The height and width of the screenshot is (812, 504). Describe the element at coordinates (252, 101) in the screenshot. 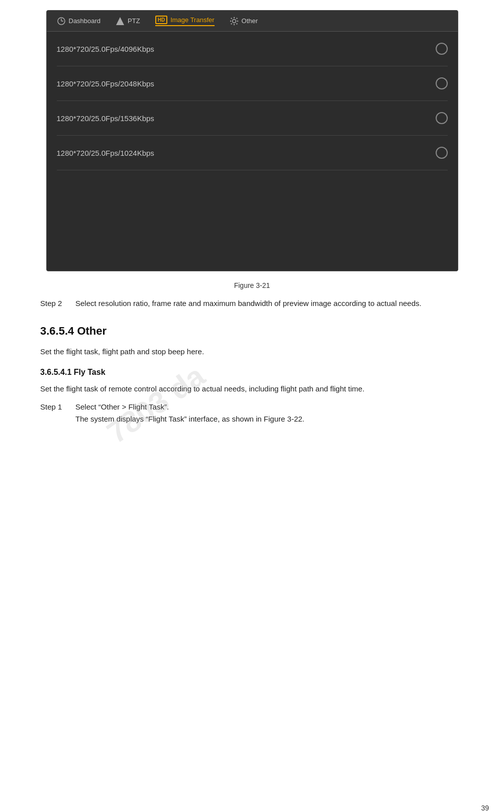

I see `resolution-list: 1280*720/25.0Fps/4096Kbps 1280*720/25.0F…` at that location.